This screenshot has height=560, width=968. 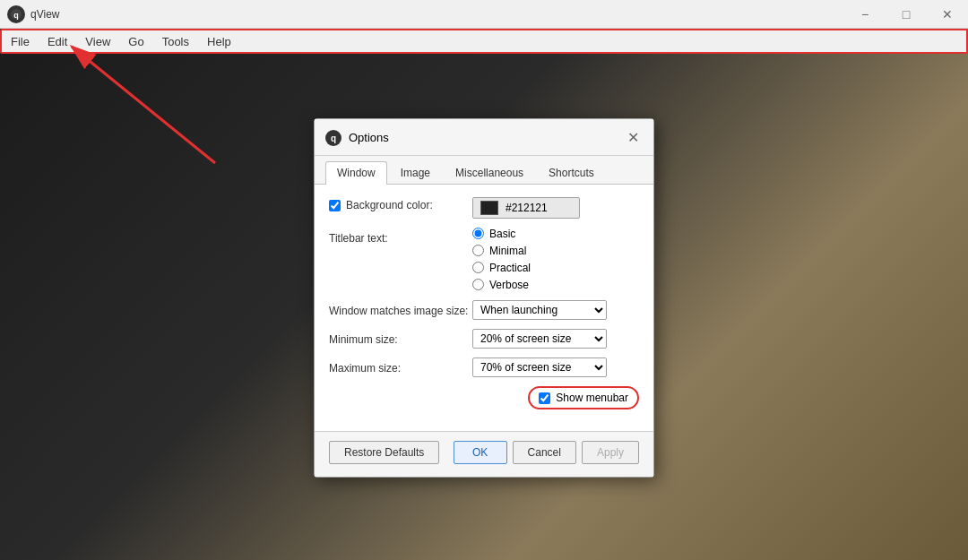 What do you see at coordinates (401, 310) in the screenshot?
I see `window-matches-label: Window matches image size:` at bounding box center [401, 310].